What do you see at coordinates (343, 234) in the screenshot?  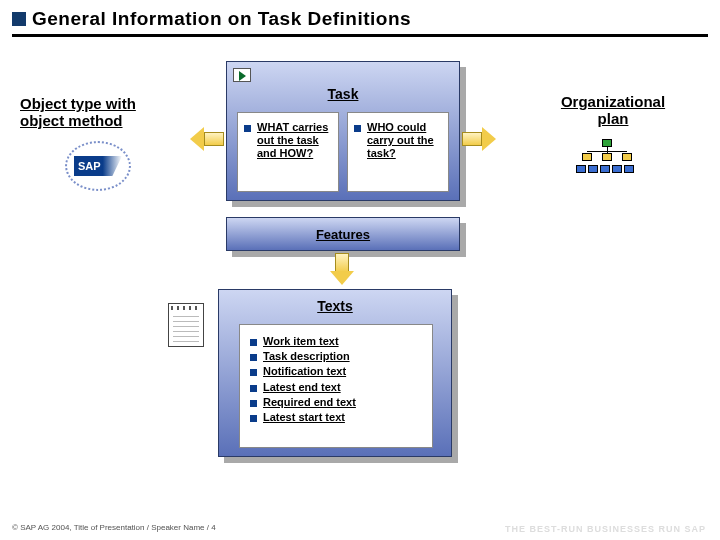 I see `features-heading: Features` at bounding box center [343, 234].